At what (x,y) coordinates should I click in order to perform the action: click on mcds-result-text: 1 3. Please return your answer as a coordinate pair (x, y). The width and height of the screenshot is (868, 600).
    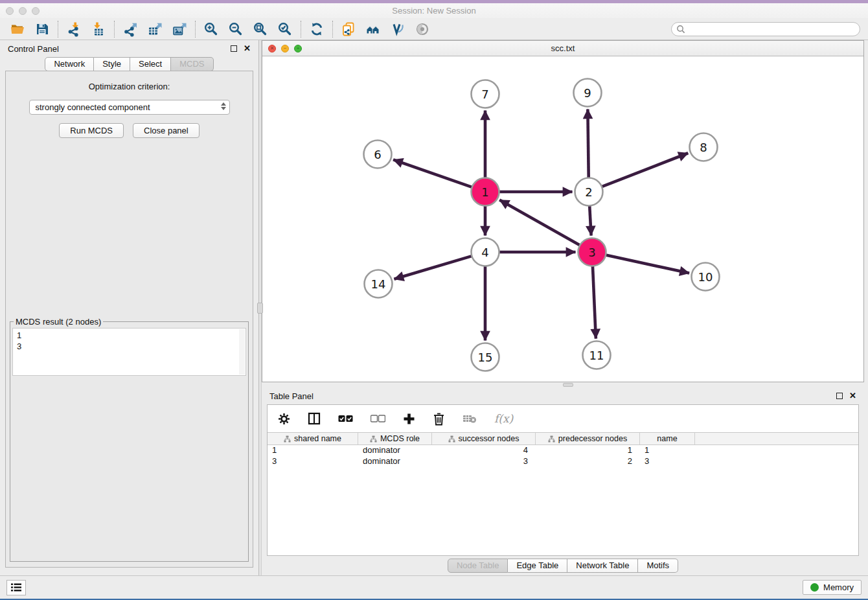
    Looking at the image, I should click on (130, 352).